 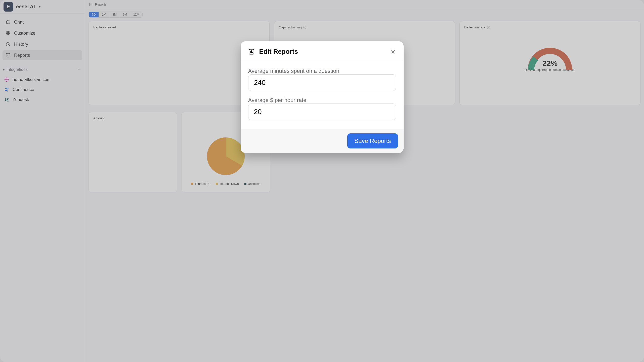 What do you see at coordinates (322, 83) in the screenshot?
I see `avg-minutes-input` at bounding box center [322, 83].